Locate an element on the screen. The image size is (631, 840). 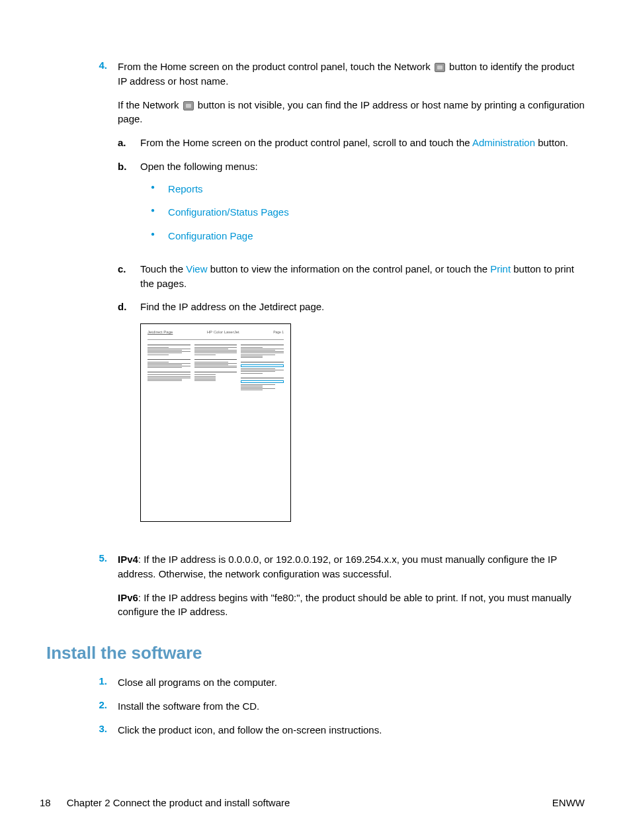
install-step: 2. Install the software from the CD. is located at coordinates (339, 706).